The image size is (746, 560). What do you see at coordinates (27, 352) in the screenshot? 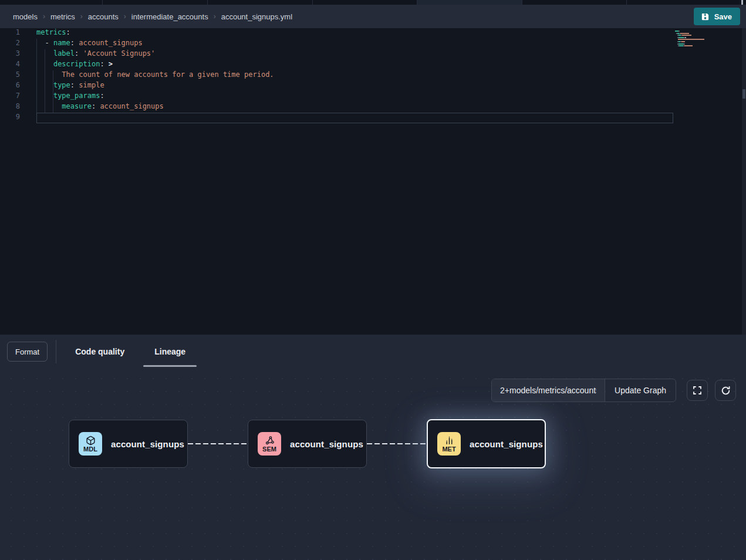
I see `format-button: Format` at bounding box center [27, 352].